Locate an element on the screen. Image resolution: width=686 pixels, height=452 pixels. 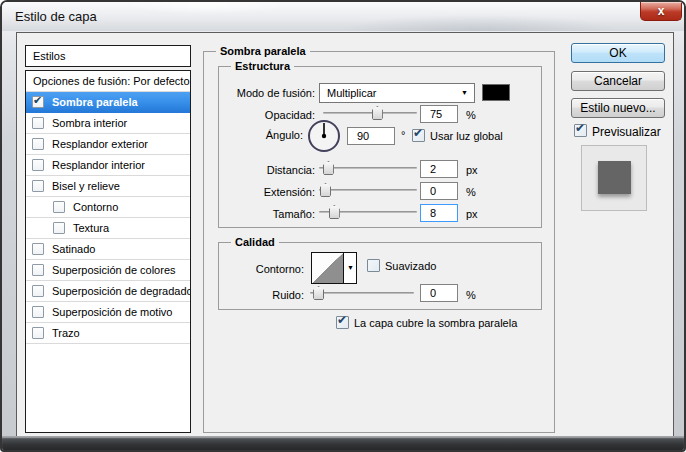
shadow-color-swatch is located at coordinates (496, 92).